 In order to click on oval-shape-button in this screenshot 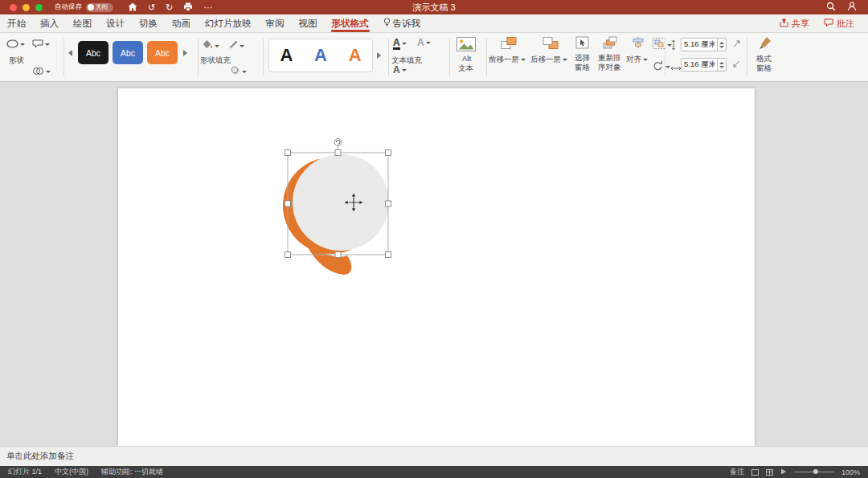, I will do `click(16, 44)`.